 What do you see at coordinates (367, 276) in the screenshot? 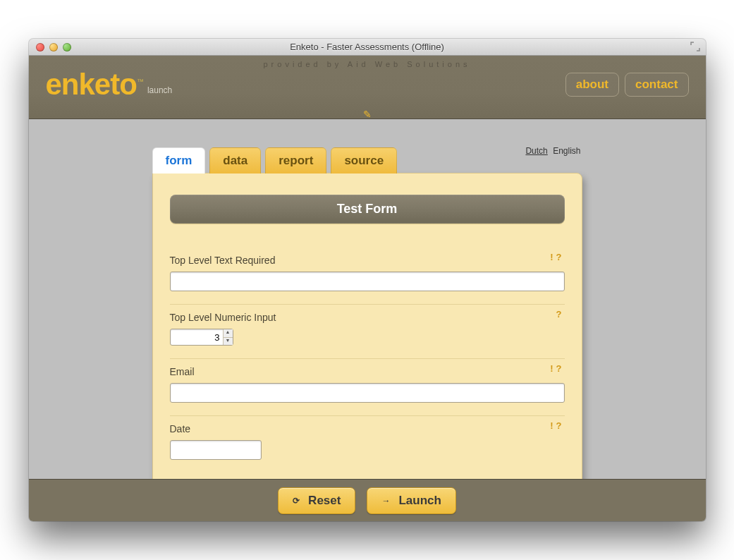
I see `field-text-required: !? Top Level Text Required` at bounding box center [367, 276].